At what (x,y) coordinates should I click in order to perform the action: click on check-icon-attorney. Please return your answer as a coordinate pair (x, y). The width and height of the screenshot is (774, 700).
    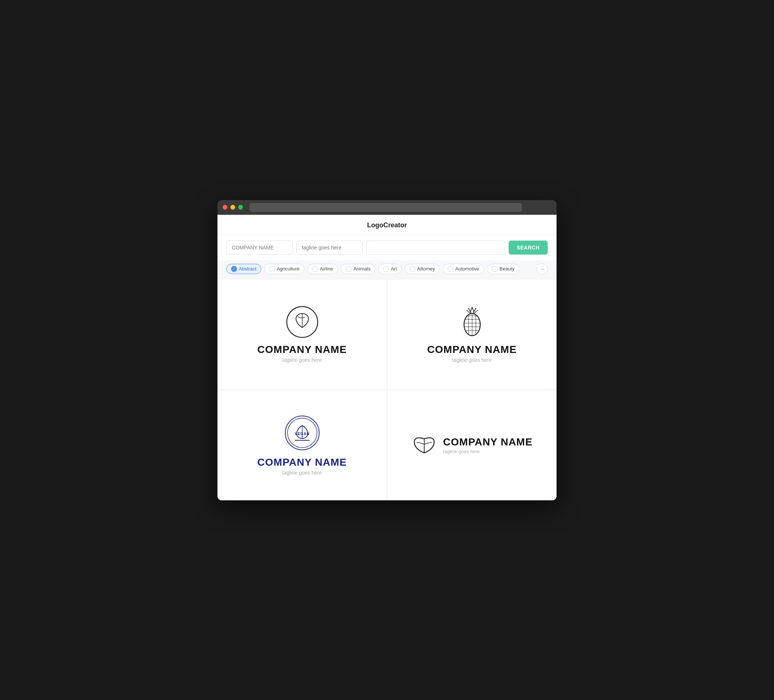
    Looking at the image, I should click on (412, 269).